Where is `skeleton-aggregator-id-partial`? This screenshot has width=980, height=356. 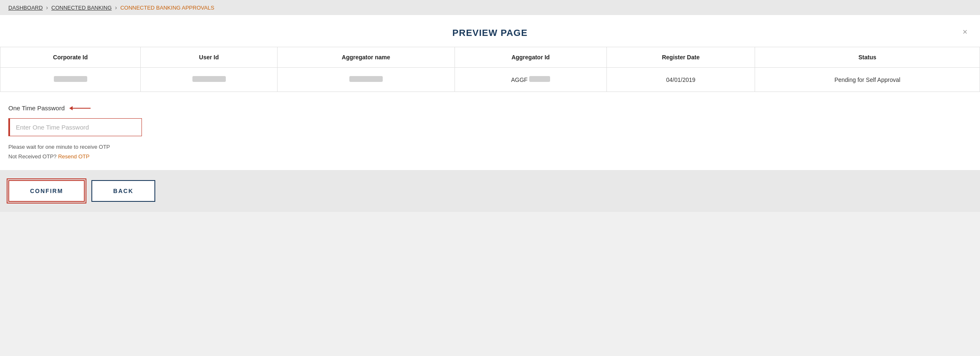 skeleton-aggregator-id-partial is located at coordinates (540, 79).